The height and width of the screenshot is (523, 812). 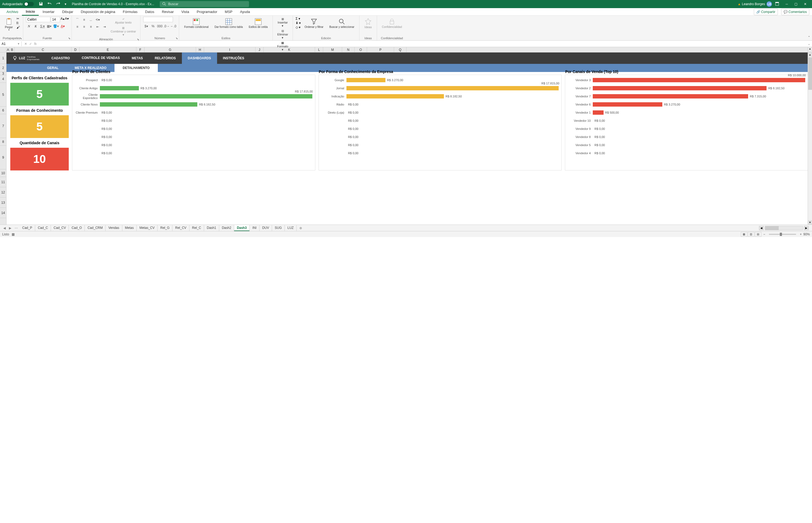 I want to click on sheet-tab-Rel_CV: Rel_CV, so click(x=181, y=228).